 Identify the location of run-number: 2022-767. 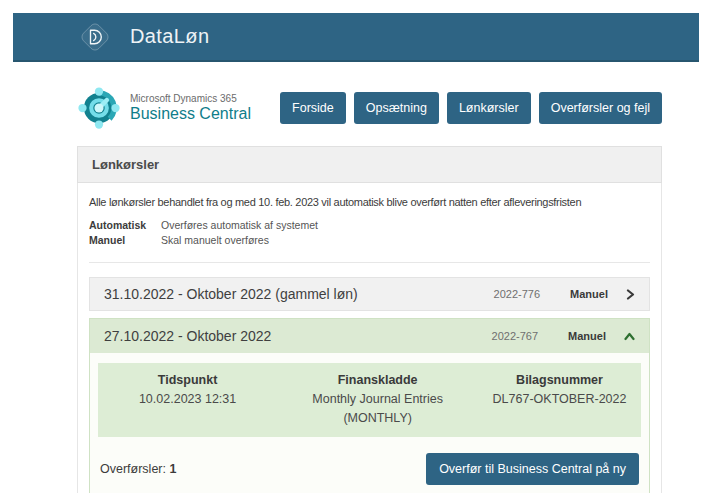
(516, 336).